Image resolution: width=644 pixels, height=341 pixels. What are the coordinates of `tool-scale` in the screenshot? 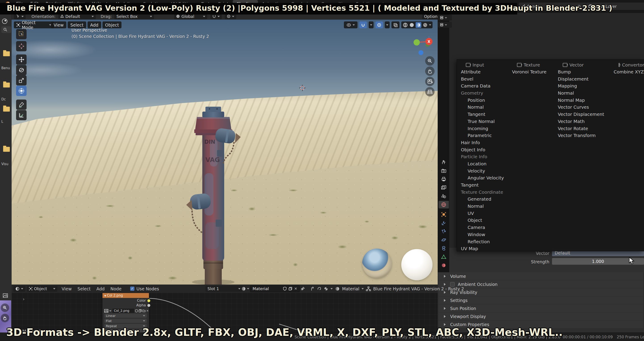 It's located at (21, 80).